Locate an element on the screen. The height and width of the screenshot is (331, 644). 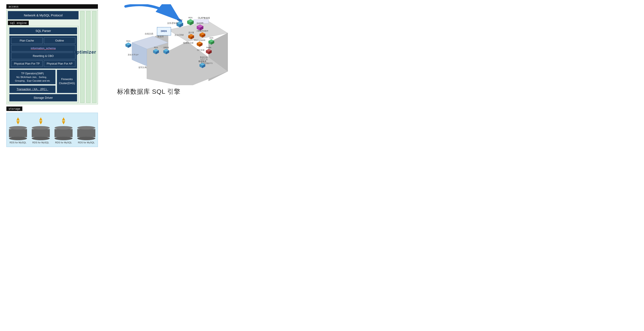
access-label: access is located at coordinates (52, 7).